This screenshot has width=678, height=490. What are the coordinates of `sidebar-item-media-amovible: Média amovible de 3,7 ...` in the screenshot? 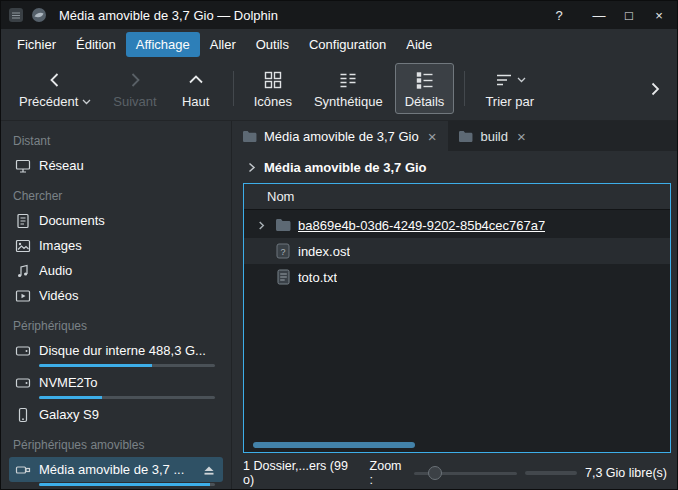 It's located at (116, 470).